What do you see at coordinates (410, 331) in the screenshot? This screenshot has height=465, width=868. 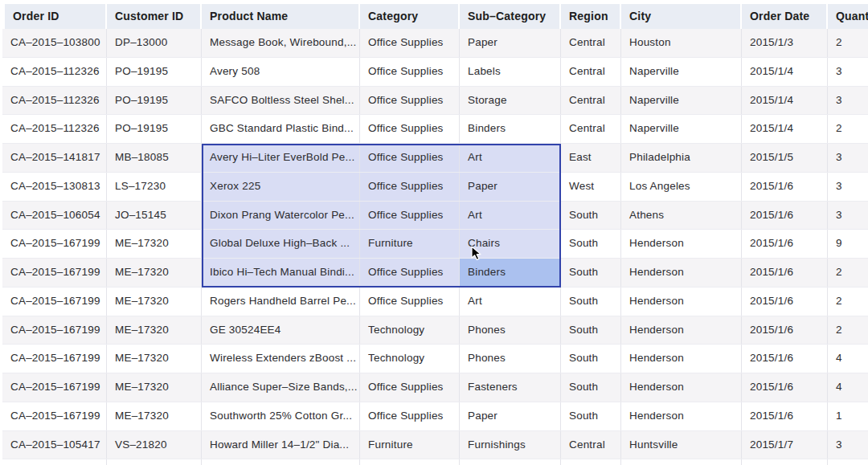 I see `cell: Technology` at bounding box center [410, 331].